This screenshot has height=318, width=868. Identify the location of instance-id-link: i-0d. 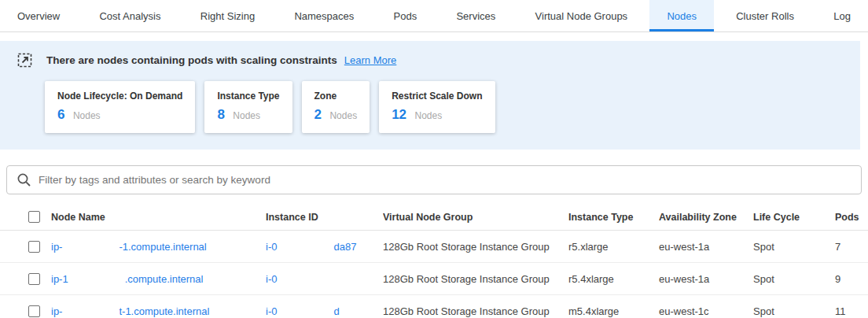
(303, 312).